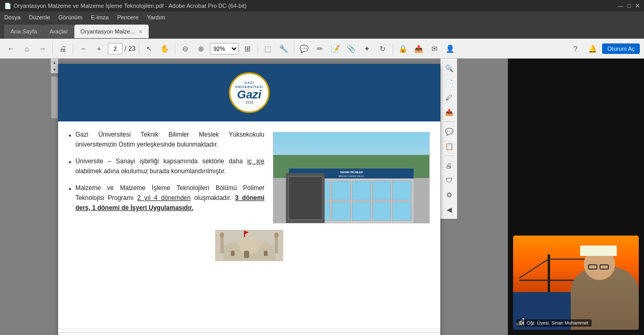 The width and height of the screenshot is (644, 335). What do you see at coordinates (320, 49) in the screenshot?
I see `pen-button: ✏` at bounding box center [320, 49].